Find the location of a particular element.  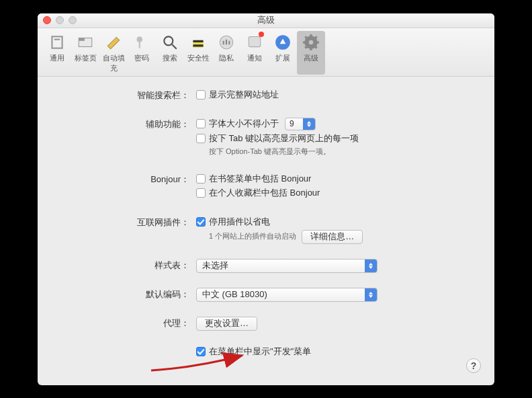

tab-privacy: 隐私 is located at coordinates (226, 52).